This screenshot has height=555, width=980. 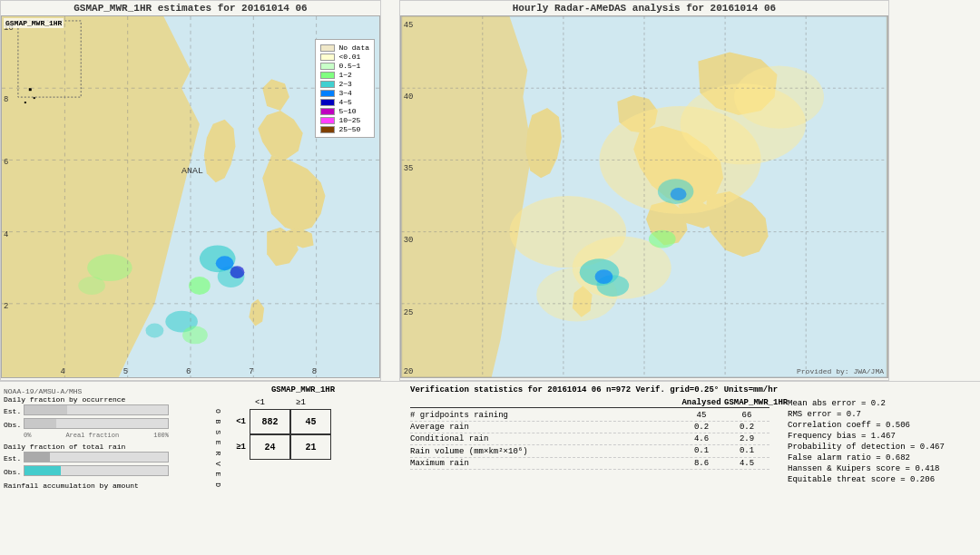 I want to click on verif-stat-4: Probability of detection = 0.467, so click(x=878, y=447).